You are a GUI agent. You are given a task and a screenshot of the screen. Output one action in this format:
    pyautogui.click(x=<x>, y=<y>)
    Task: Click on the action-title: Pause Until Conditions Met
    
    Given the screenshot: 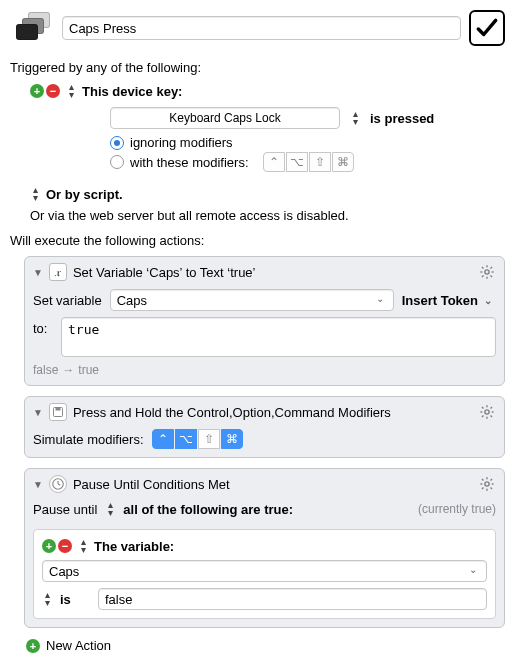 What is the action you would take?
    pyautogui.click(x=152, y=484)
    